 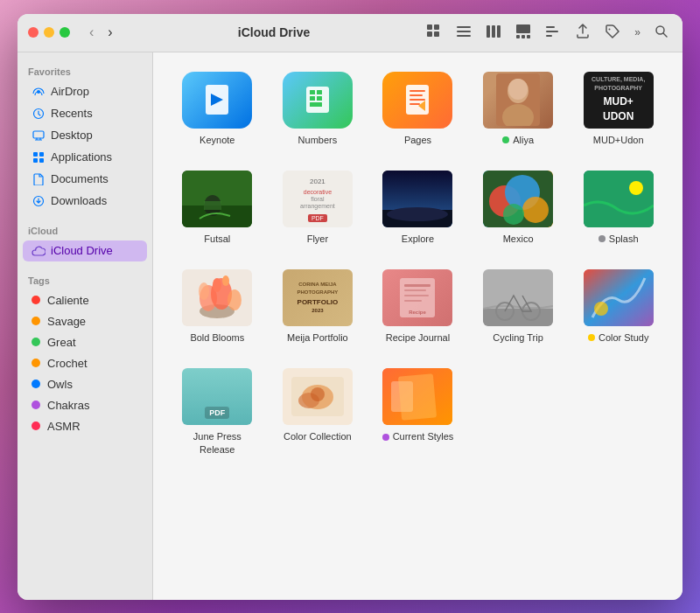 What do you see at coordinates (38, 136) in the screenshot?
I see `desktop-icon` at bounding box center [38, 136].